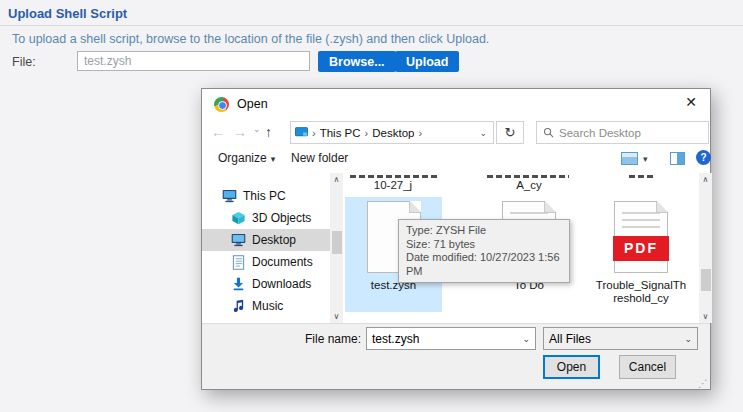 This screenshot has width=743, height=412. What do you see at coordinates (240, 132) in the screenshot?
I see `forward-icon: →` at bounding box center [240, 132].